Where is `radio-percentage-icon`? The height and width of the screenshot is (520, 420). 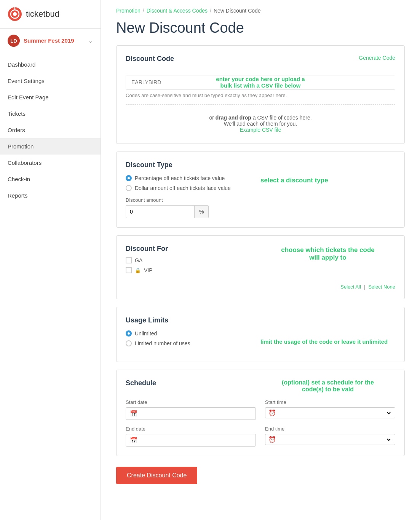 radio-percentage-icon is located at coordinates (129, 178).